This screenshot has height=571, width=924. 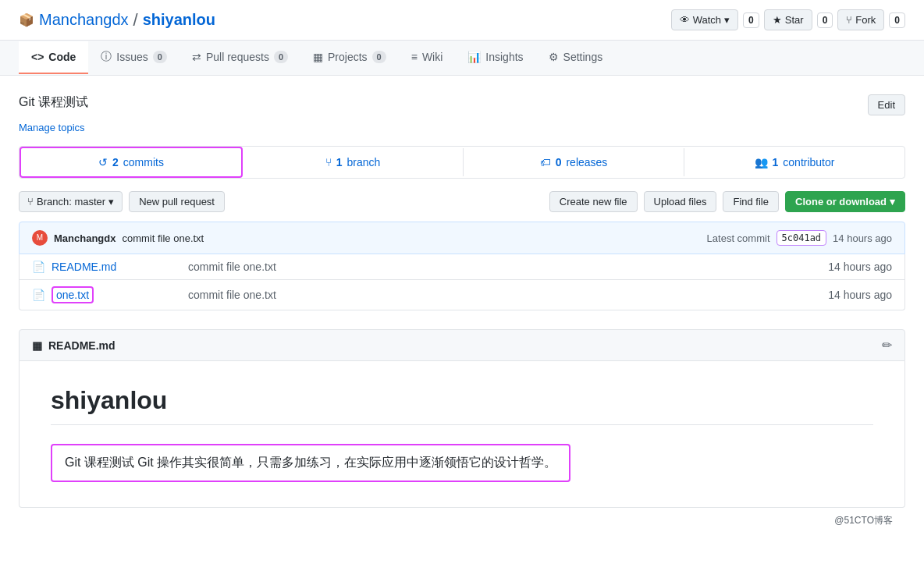 What do you see at coordinates (131, 162) in the screenshot?
I see `commits-stat: ↺ 2 commits` at bounding box center [131, 162].